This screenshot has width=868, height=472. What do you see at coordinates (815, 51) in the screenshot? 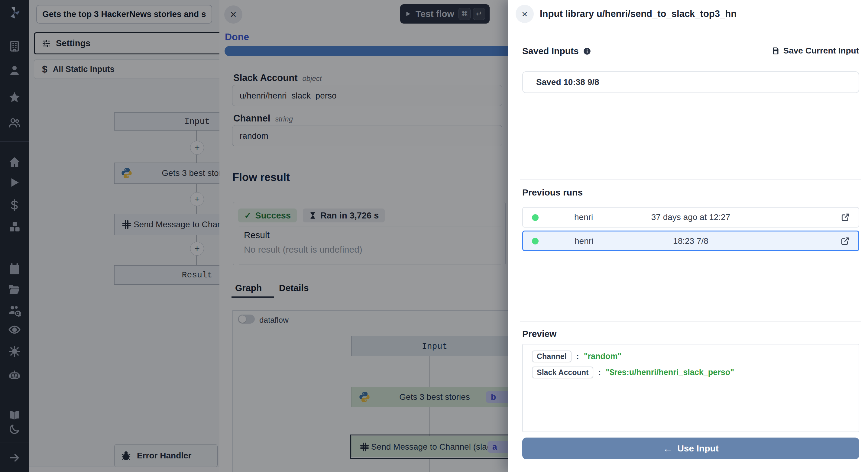
I see `save-current-input-button: Save Current Input` at bounding box center [815, 51].